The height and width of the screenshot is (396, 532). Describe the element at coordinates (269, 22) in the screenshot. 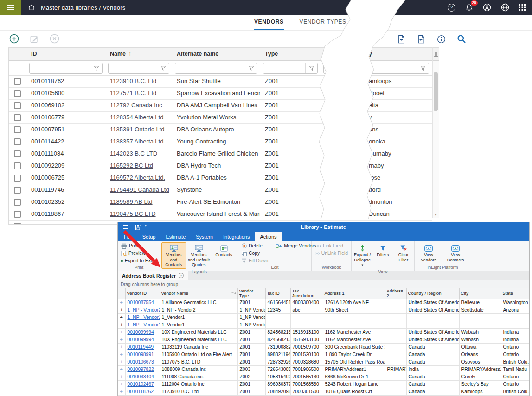

I see `tab-vendors: VENDORS` at that location.